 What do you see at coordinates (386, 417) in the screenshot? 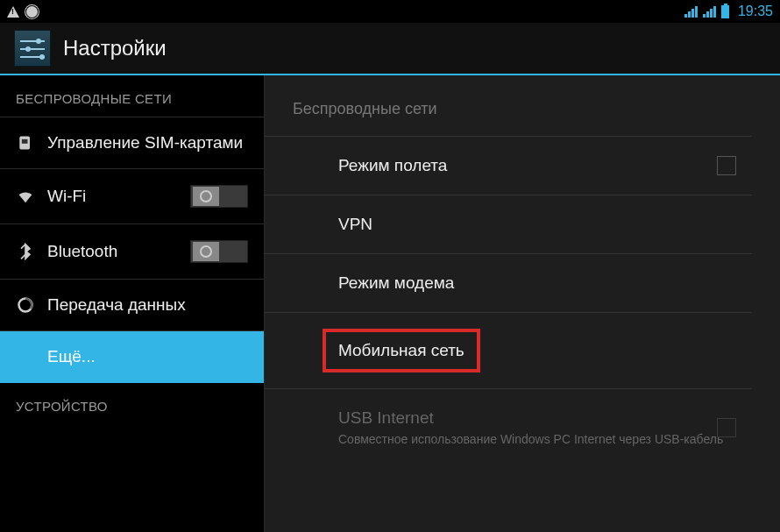
I see `panel-item-label: USB Internet` at bounding box center [386, 417].